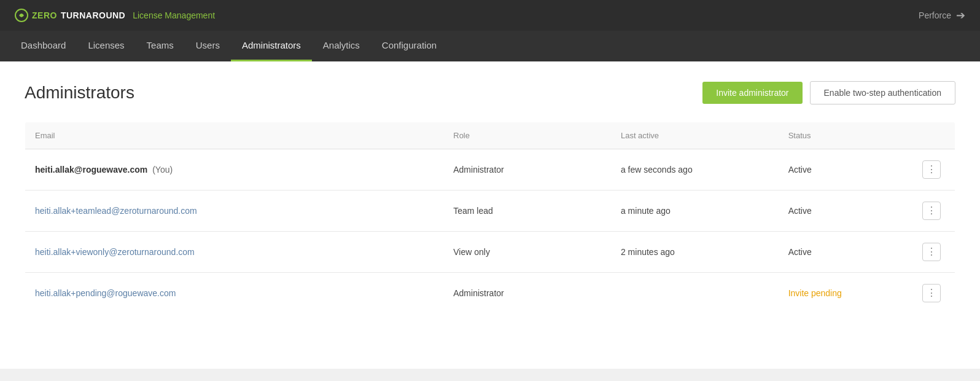 The image size is (980, 381). What do you see at coordinates (490, 252) in the screenshot?
I see `table-row: heiti.allak+viewonly@zeroturnaround.comV…` at bounding box center [490, 252].